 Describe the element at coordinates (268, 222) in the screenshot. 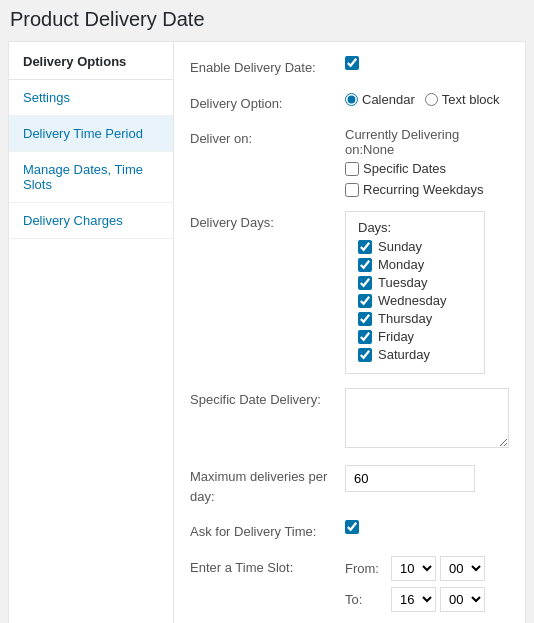

I see `delivery-days-label: Delivery Days:` at that location.